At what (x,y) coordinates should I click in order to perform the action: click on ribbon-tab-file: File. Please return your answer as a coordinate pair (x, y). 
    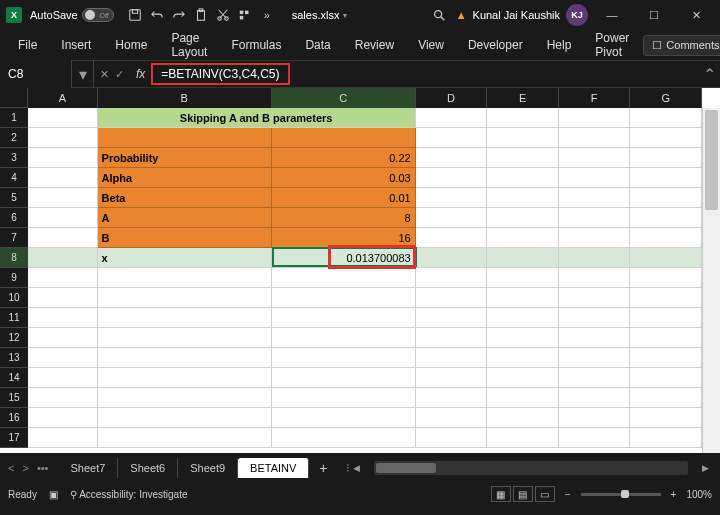
    Looking at the image, I should click on (28, 45).